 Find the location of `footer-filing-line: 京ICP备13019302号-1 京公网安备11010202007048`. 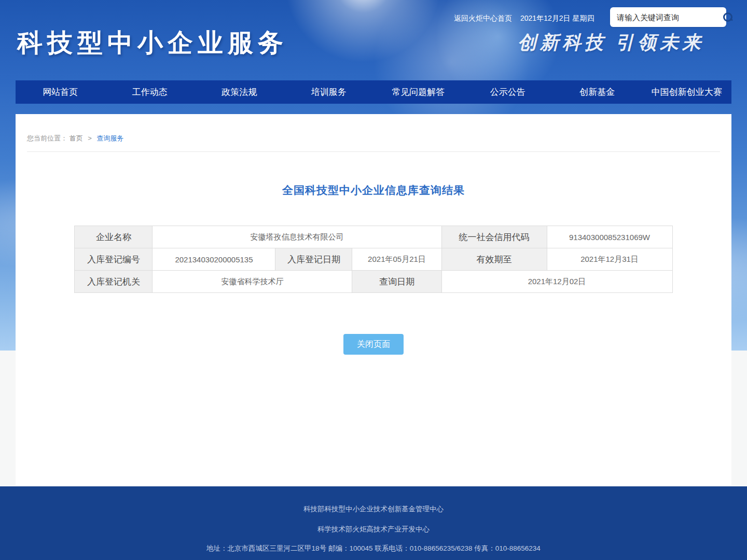

footer-filing-line: 京ICP备13019302号-1 京公网安备11010202007048 is located at coordinates (374, 556).